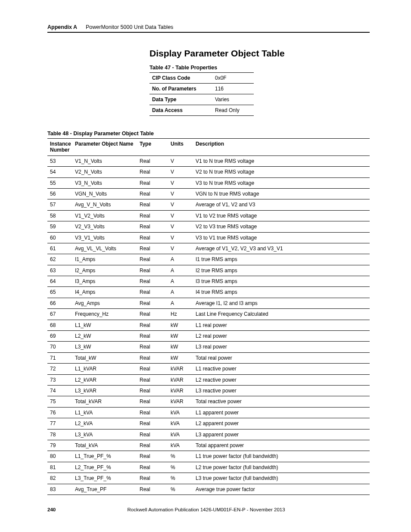 The image size is (411, 532). I want to click on cell-instance: 67, so click(60, 314).